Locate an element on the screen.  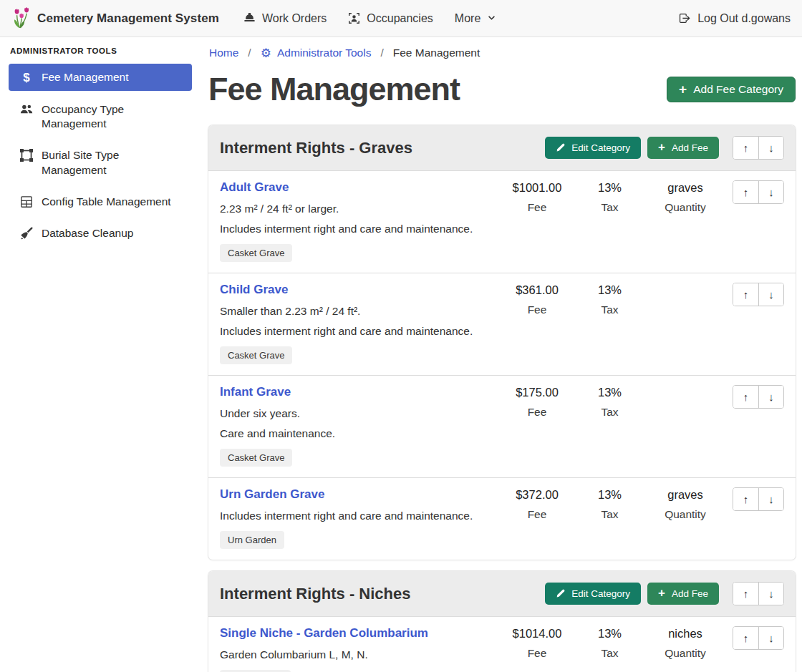
fee-row: Urn Garden Grave Includes interment righ… is located at coordinates (502, 518).